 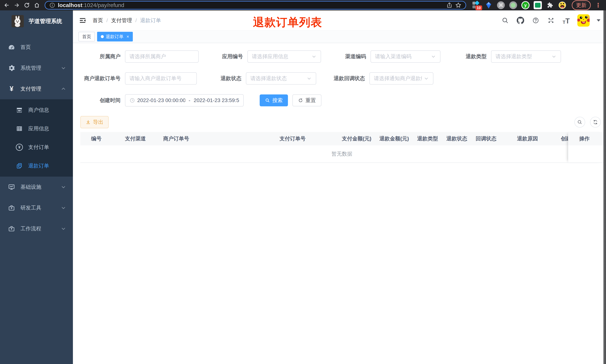 I want to click on url-text: localhost:1024/pay/refund, so click(x=251, y=5).